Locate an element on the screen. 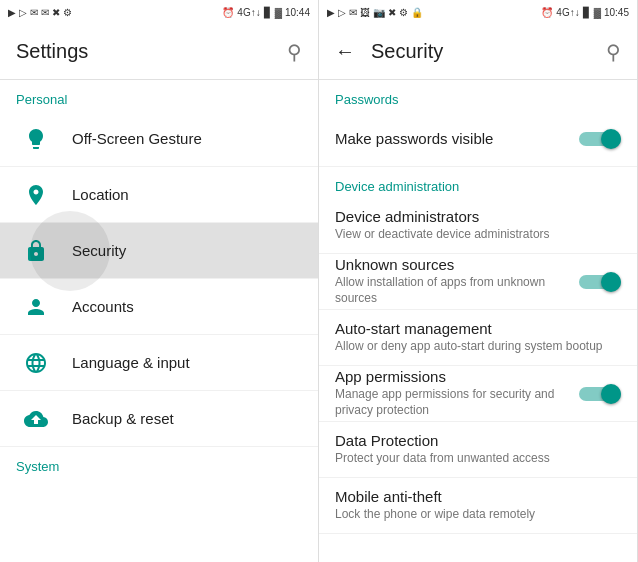 The height and width of the screenshot is (562, 638). toggle-thumb is located at coordinates (611, 139).